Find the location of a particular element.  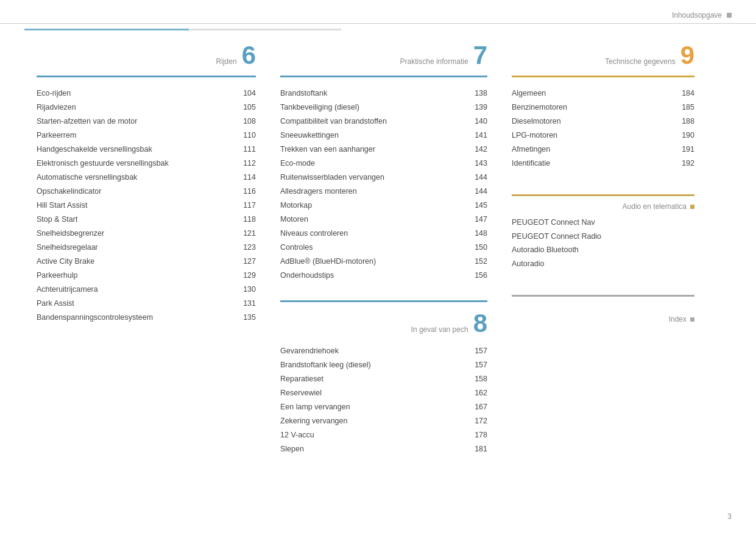

pech-header: In geval van pech 8 is located at coordinates (384, 323).